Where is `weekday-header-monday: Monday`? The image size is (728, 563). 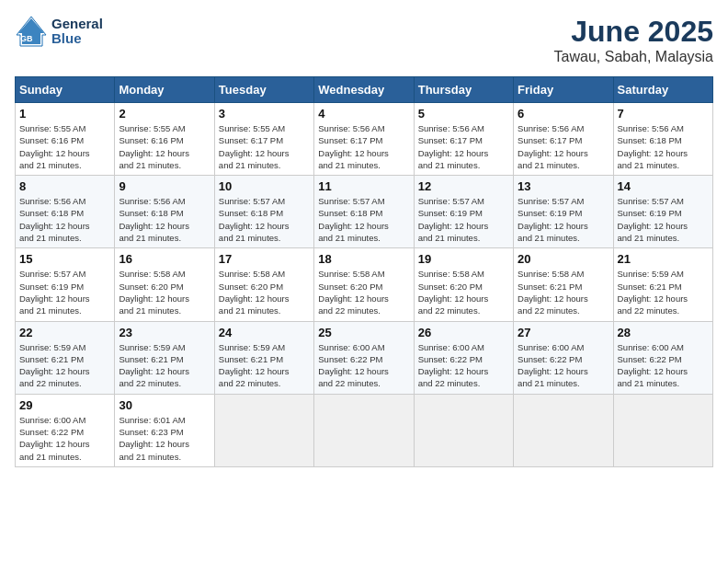
weekday-header-monday: Monday is located at coordinates (165, 90).